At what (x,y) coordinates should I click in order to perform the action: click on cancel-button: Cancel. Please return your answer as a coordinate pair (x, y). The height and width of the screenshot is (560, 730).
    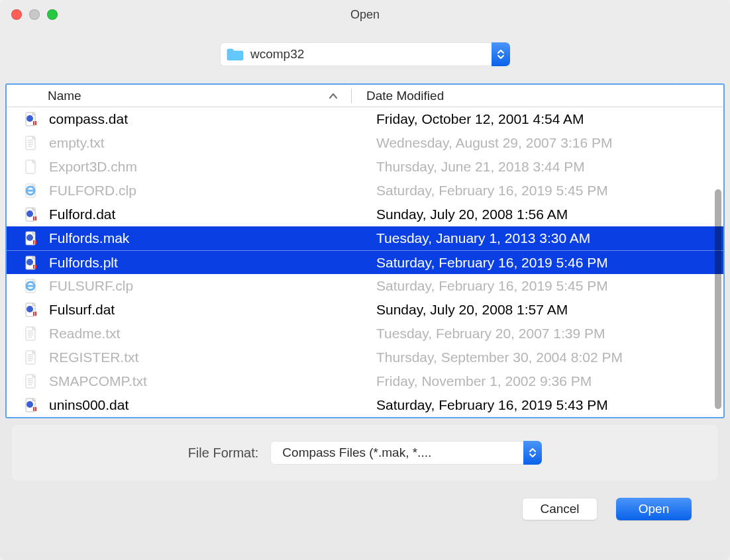
    Looking at the image, I should click on (560, 509).